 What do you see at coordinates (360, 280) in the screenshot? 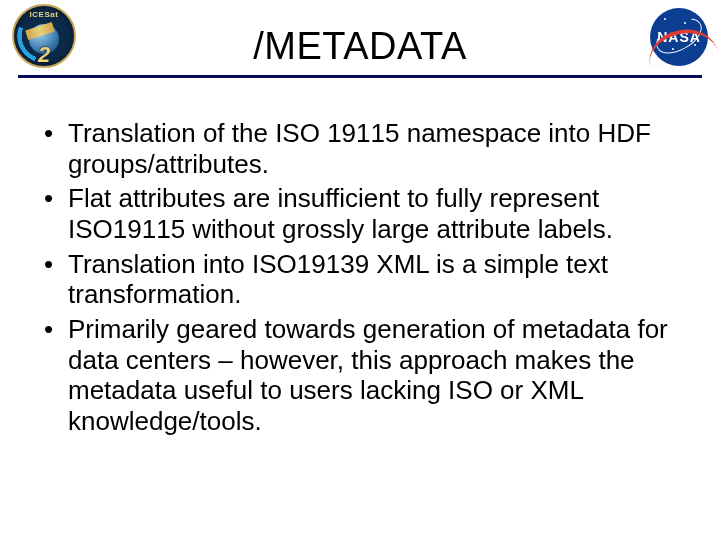
I see `bullet-item: Translation into ISO19139 XML is a simpl…` at bounding box center [360, 280].